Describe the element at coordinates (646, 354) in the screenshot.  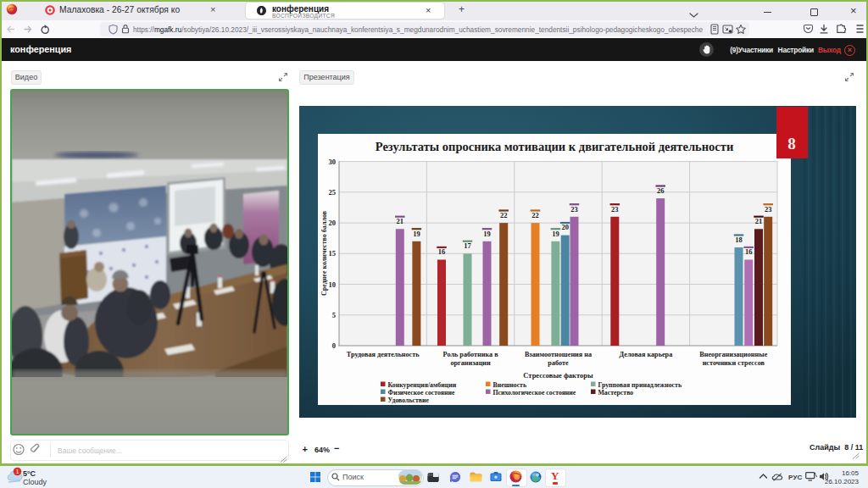
I see `svg-text: Деловая карьера` at that location.